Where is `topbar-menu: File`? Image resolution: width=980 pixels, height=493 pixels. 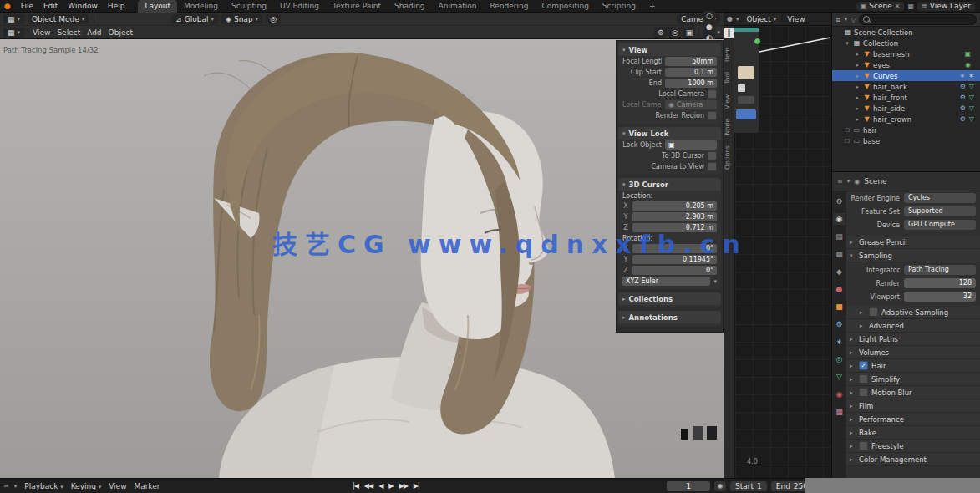
topbar-menu: File is located at coordinates (27, 6).